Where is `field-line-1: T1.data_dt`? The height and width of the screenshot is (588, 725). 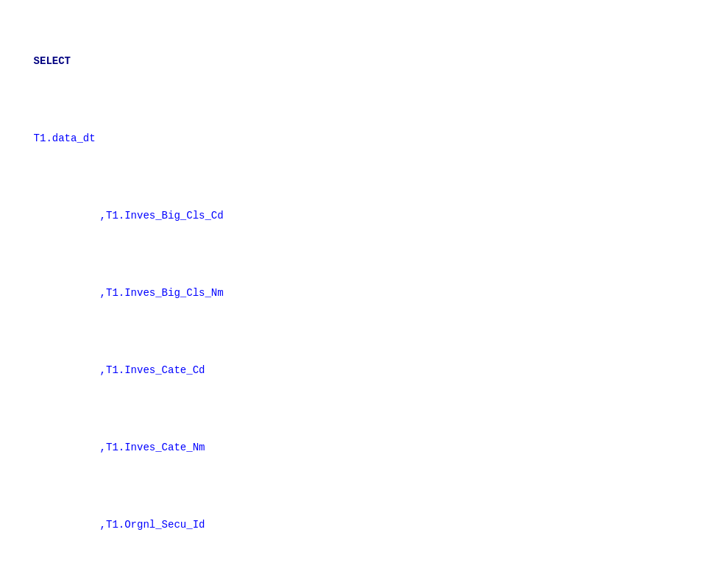
field-line-1: T1.data_dt is located at coordinates (362, 138).